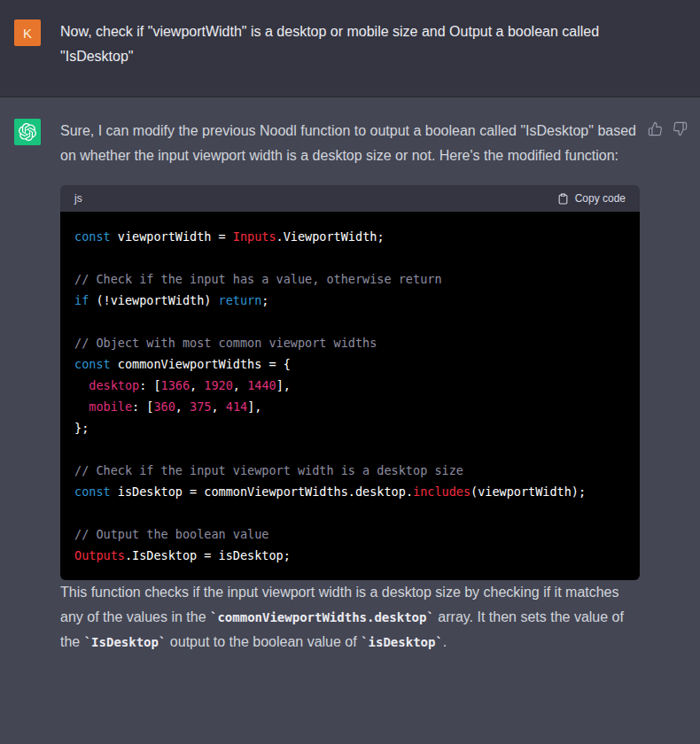 This screenshot has width=700, height=744. Describe the element at coordinates (656, 133) in the screenshot. I see `thumbs-up-icon` at that location.